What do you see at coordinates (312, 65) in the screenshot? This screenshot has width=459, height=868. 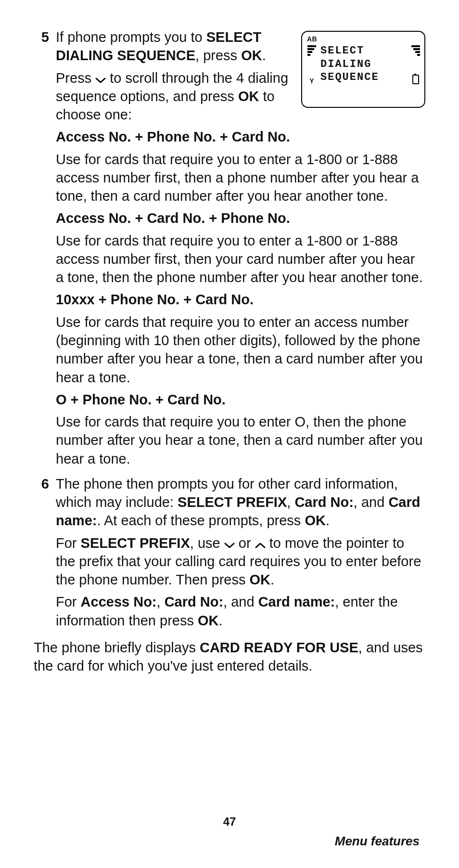 I see `signal-strength-icon: Y` at bounding box center [312, 65].